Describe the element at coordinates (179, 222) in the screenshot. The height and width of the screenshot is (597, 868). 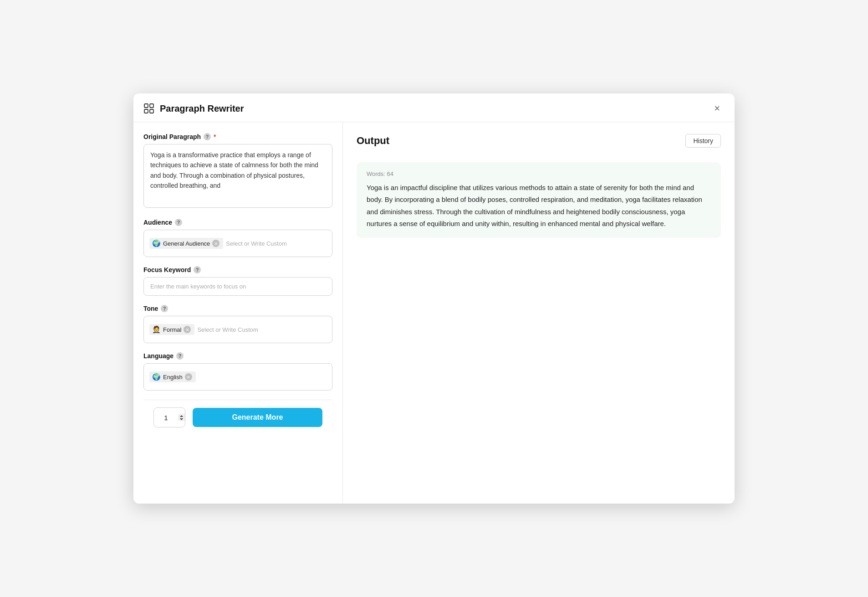
I see `audience-help-icon: ?` at that location.